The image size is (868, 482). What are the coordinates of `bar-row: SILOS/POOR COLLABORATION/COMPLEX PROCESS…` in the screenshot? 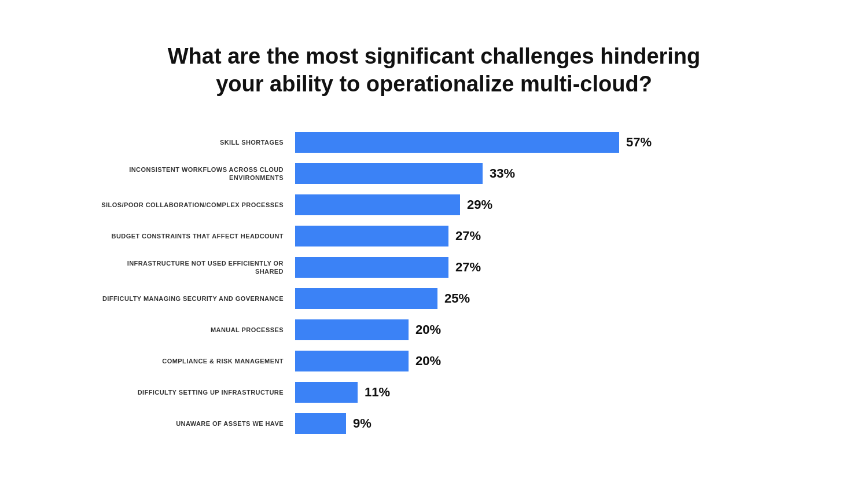 It's located at (434, 205).